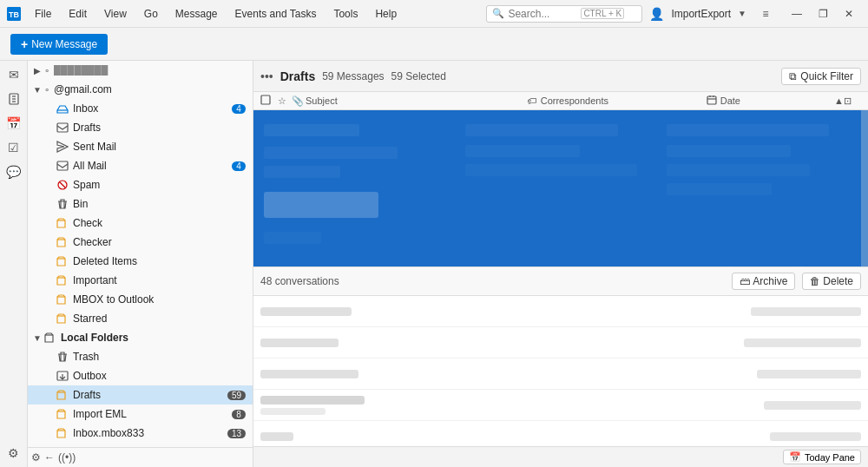  What do you see at coordinates (776, 101) in the screenshot?
I see `date-col: Date` at bounding box center [776, 101].